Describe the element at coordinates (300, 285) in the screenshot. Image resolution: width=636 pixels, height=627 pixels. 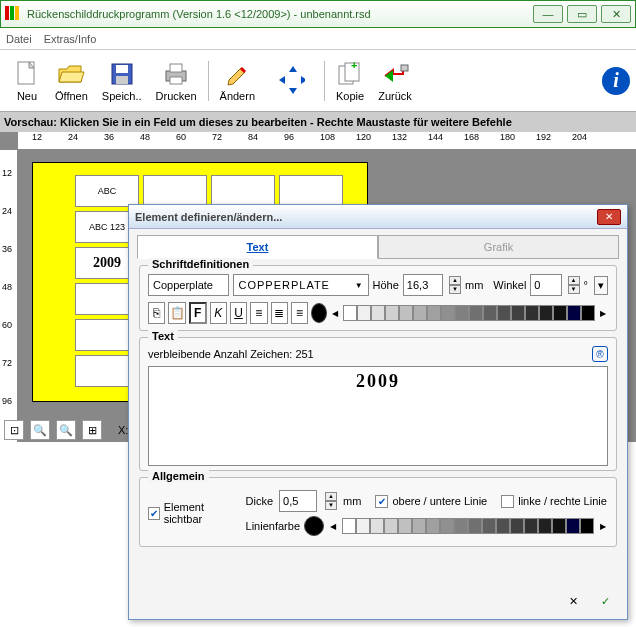
I see `font-preview-combo: COPPERPLATE▼` at that location.